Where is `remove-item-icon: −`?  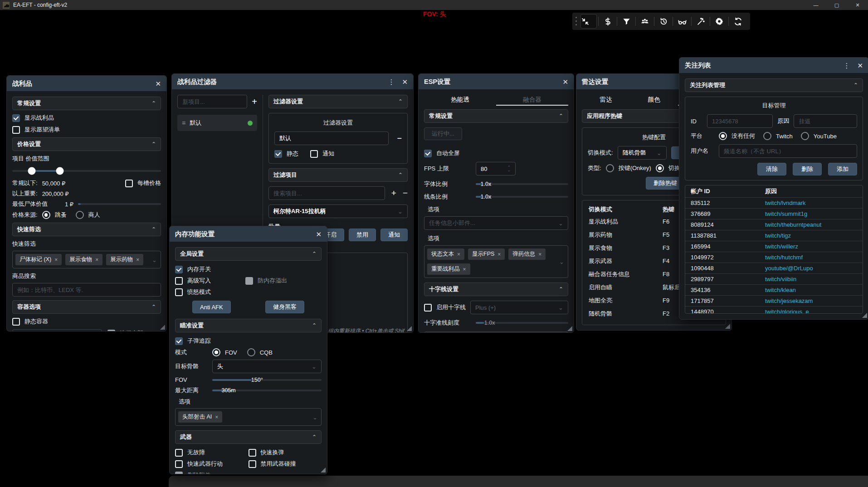
remove-item-icon: − is located at coordinates (405, 193).